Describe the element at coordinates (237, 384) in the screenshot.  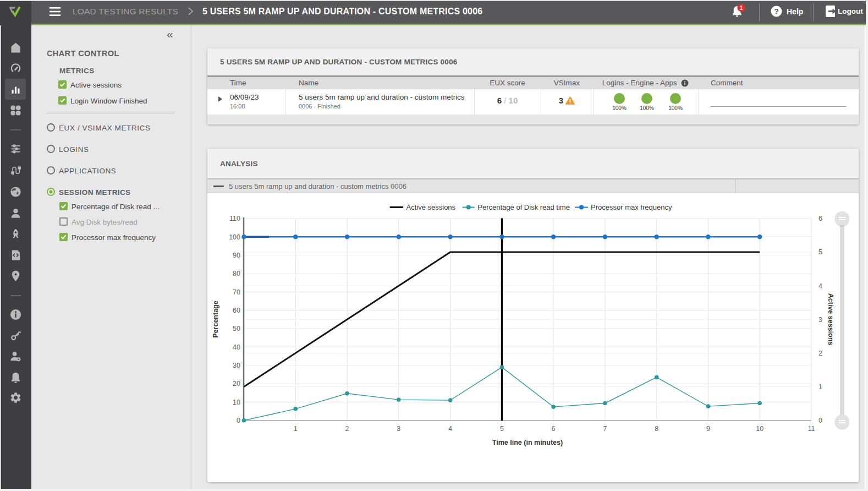
I see `svg-text: 20` at that location.